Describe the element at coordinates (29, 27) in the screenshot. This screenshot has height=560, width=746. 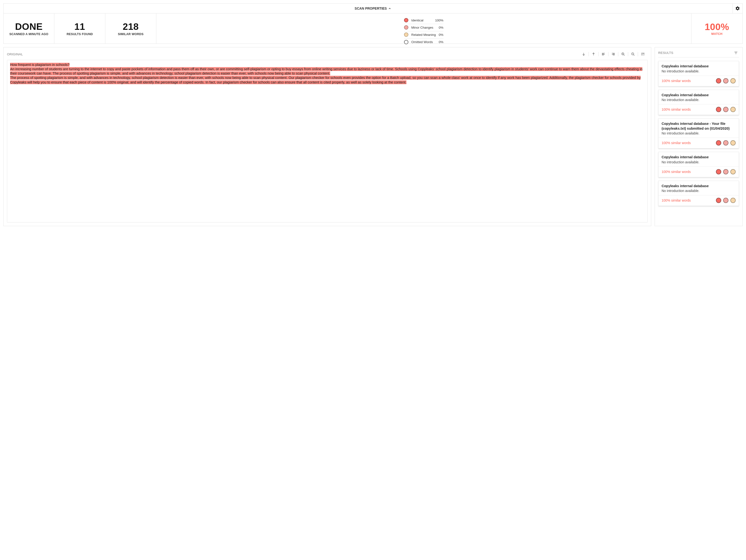
I see `done-value: DONE` at that location.